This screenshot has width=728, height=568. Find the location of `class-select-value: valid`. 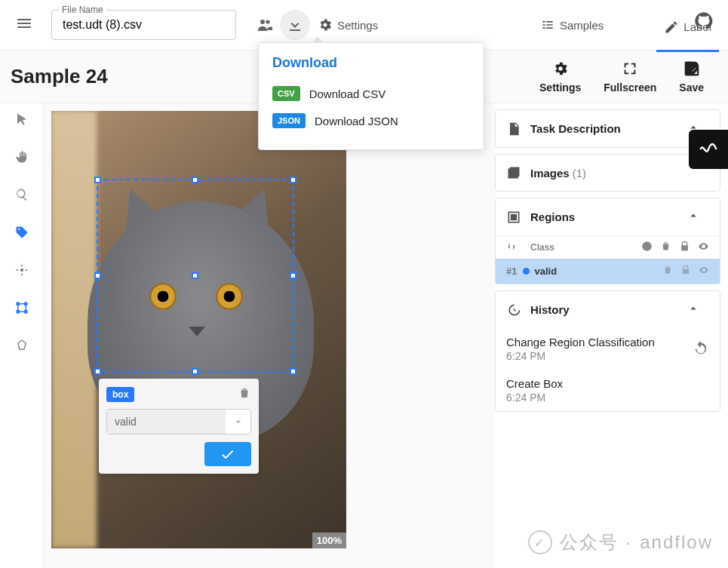

class-select-value: valid is located at coordinates (166, 422).